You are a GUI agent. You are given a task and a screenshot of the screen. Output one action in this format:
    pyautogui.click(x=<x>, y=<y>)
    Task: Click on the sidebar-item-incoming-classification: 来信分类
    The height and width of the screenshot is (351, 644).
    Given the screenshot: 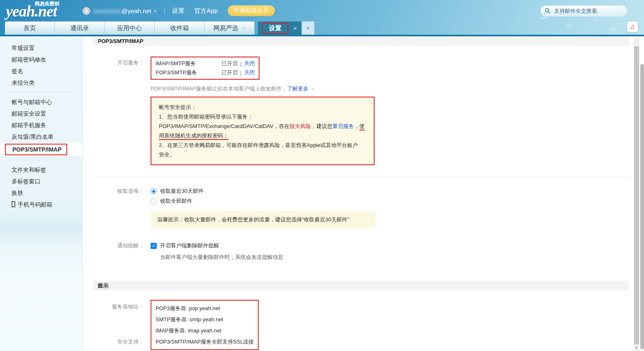 What is the action you would take?
    pyautogui.click(x=41, y=83)
    